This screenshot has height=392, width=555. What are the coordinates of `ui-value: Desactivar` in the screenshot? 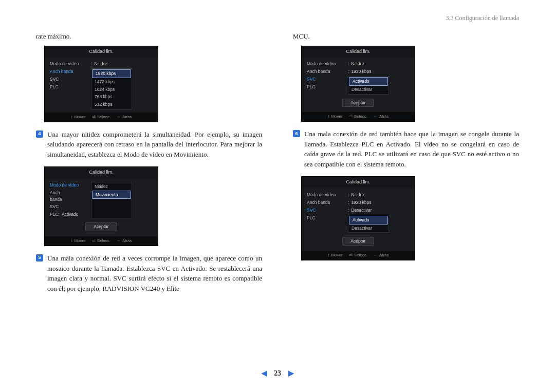 It's located at (361, 210).